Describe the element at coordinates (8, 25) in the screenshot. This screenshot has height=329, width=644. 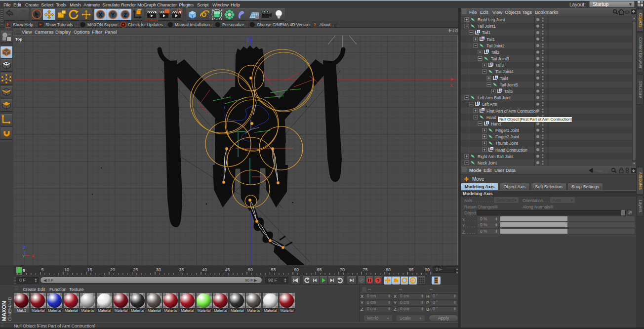
I see `svg-text: F` at that location.